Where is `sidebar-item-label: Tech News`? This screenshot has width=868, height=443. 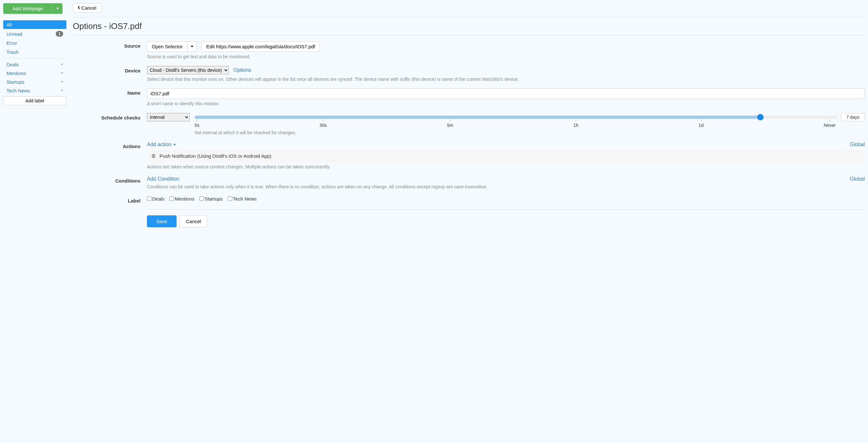 sidebar-item-label: Tech News is located at coordinates (18, 91).